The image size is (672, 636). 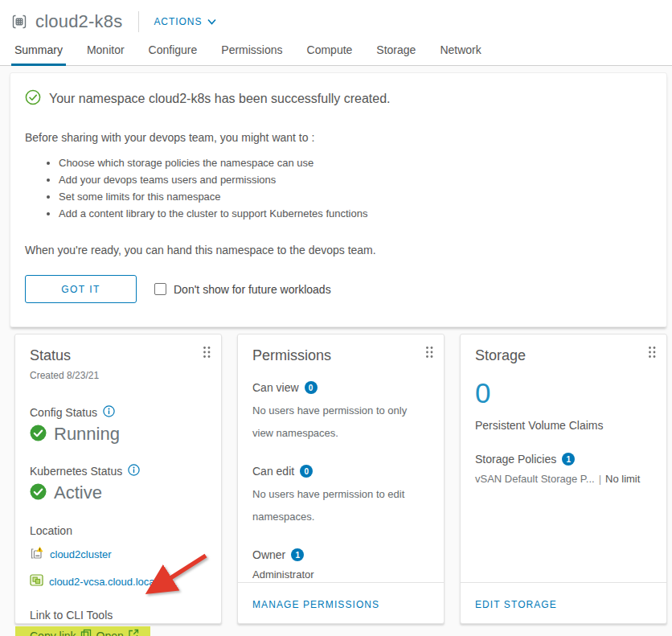 I want to click on tab-permissions: Permissions, so click(x=252, y=51).